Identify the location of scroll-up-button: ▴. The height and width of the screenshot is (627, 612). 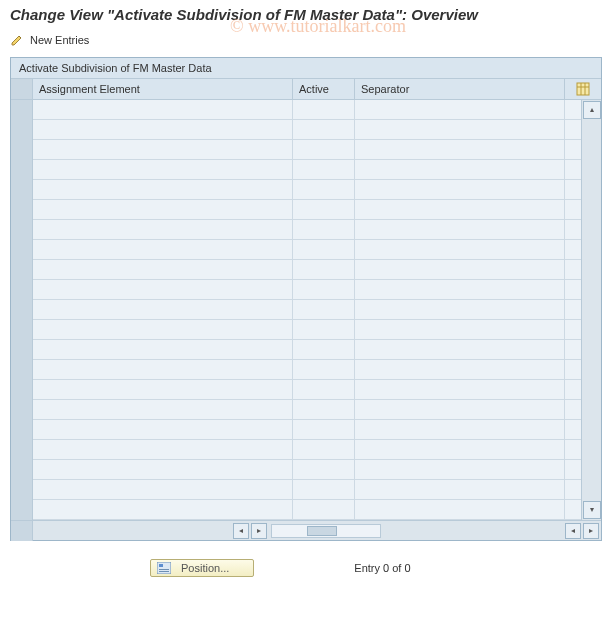
(592, 110).